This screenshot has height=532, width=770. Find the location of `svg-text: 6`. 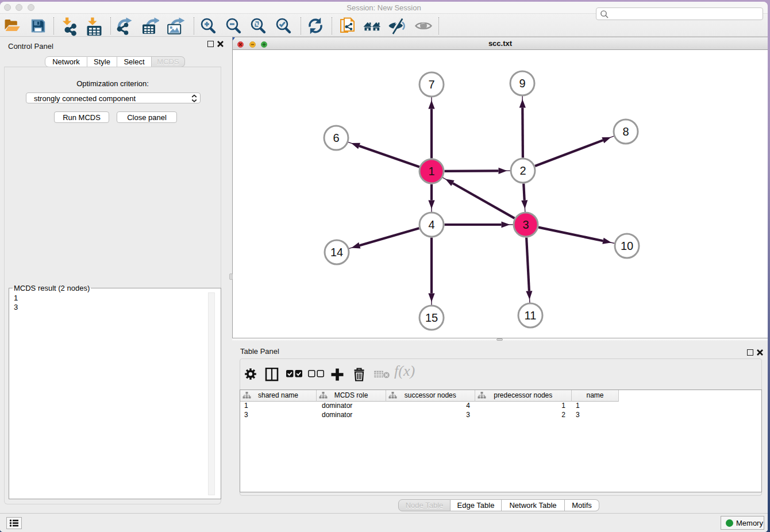

svg-text: 6 is located at coordinates (336, 138).